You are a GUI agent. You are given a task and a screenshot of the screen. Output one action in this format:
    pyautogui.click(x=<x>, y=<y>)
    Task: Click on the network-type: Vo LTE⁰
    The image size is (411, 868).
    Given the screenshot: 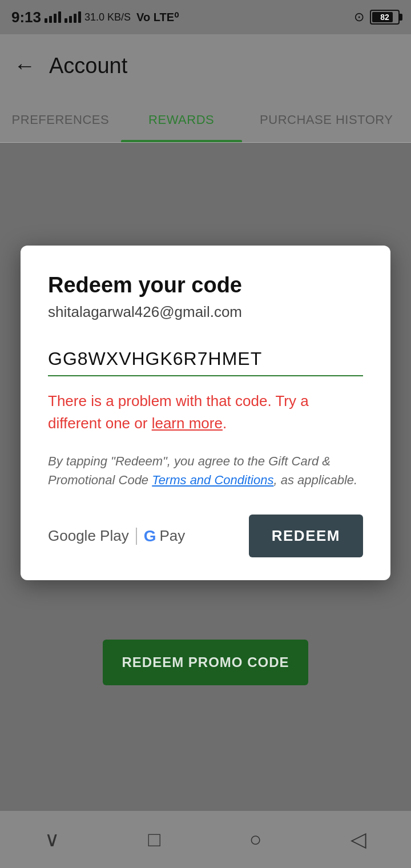 What is the action you would take?
    pyautogui.click(x=158, y=17)
    